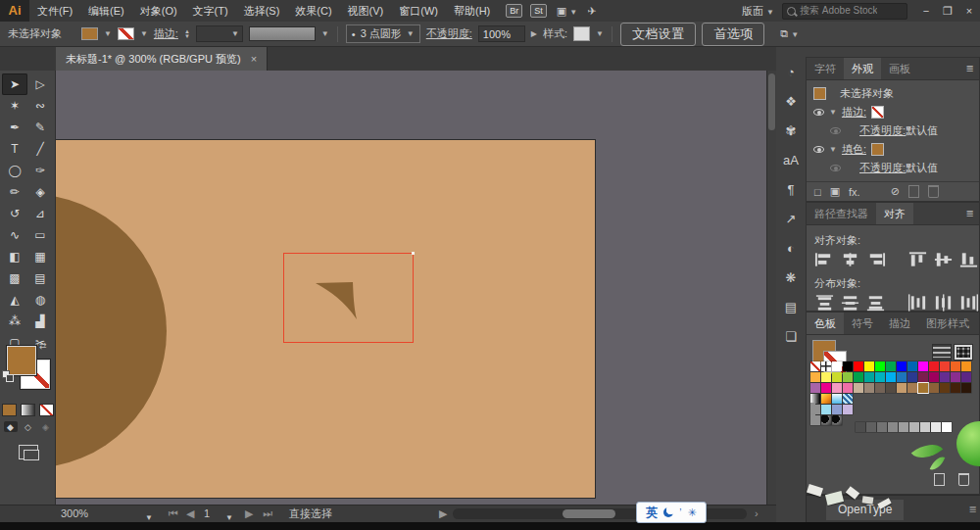 This screenshot has width=980, height=530. What do you see at coordinates (589, 513) in the screenshot?
I see `horizontal-scrollbar-thumb` at bounding box center [589, 513].